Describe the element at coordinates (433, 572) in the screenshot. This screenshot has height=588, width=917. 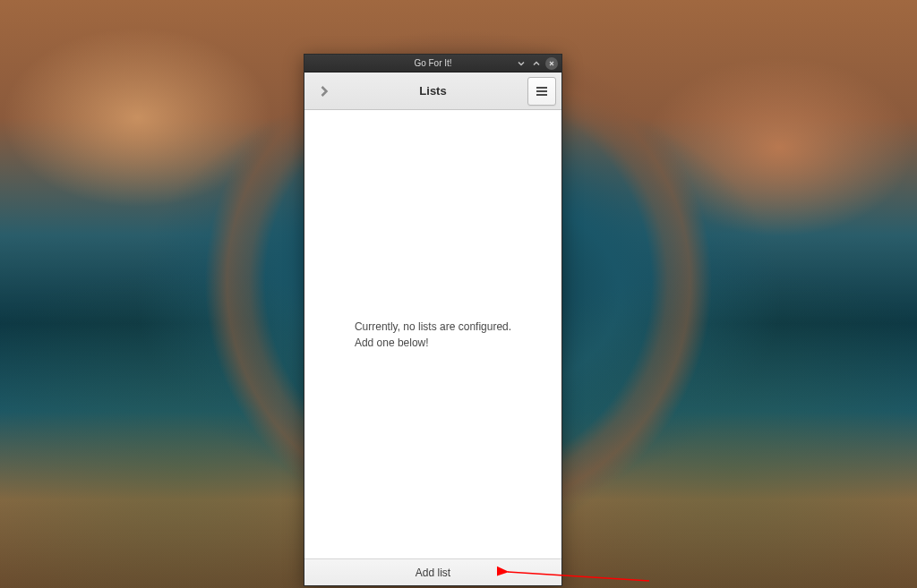
I see `add-list-button: Add list` at that location.